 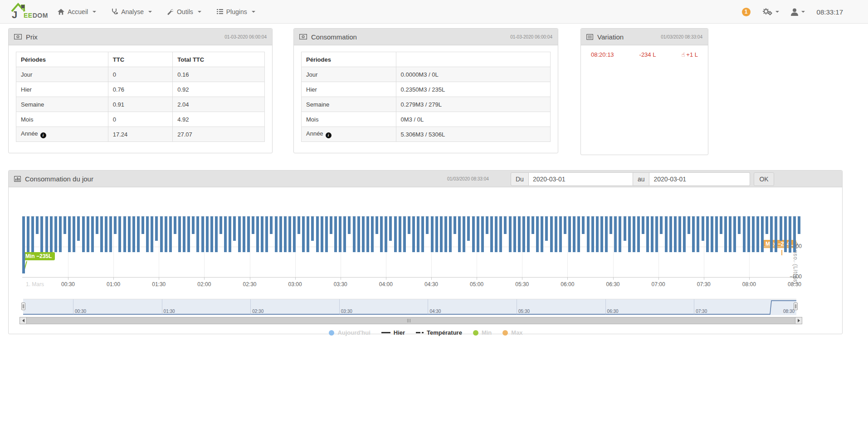 What do you see at coordinates (795, 307) in the screenshot?
I see `navigator-right-handle` at bounding box center [795, 307].